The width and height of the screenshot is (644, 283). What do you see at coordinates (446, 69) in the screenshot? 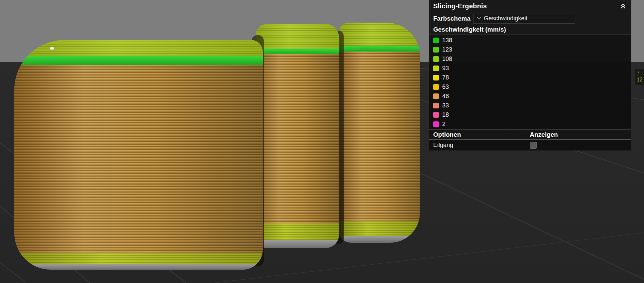
I see `legend-value: 93` at bounding box center [446, 69].